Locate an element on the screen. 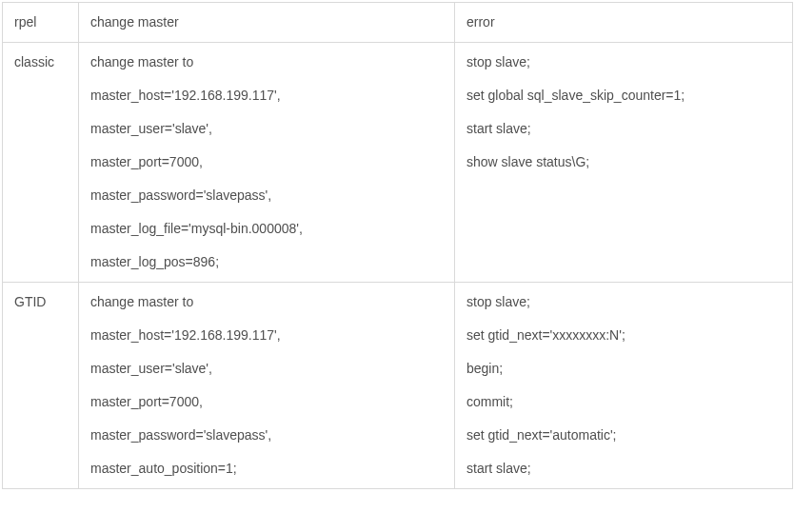 The width and height of the screenshot is (794, 532). header-error: error is located at coordinates (625, 23).